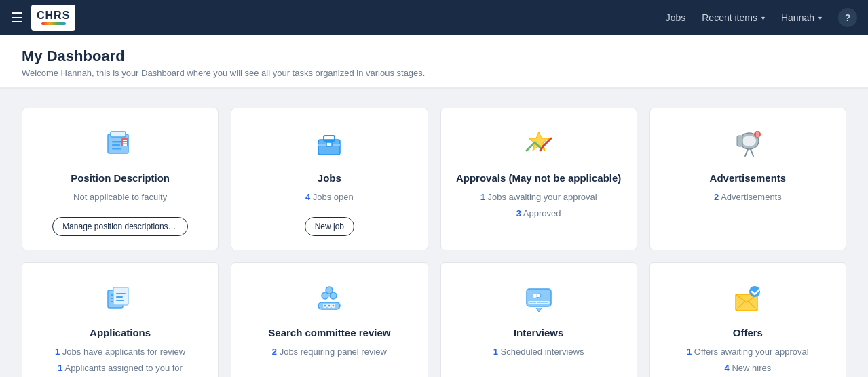 The width and height of the screenshot is (868, 377). What do you see at coordinates (539, 197) in the screenshot?
I see `card-stat: 1 Jobs awaiting your approval` at bounding box center [539, 197].